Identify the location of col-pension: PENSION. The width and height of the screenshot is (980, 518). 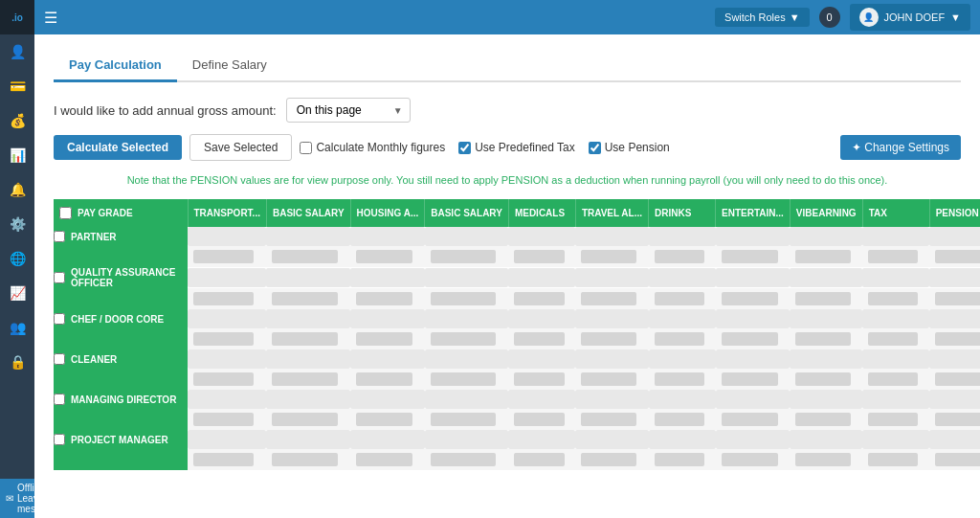
(955, 213).